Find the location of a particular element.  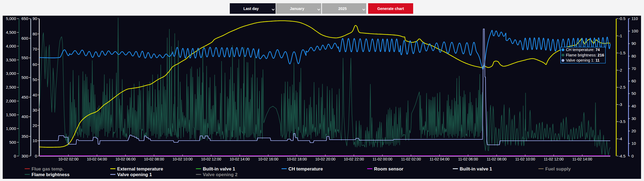

svg-text: Valve opening 1 is located at coordinates (135, 175).